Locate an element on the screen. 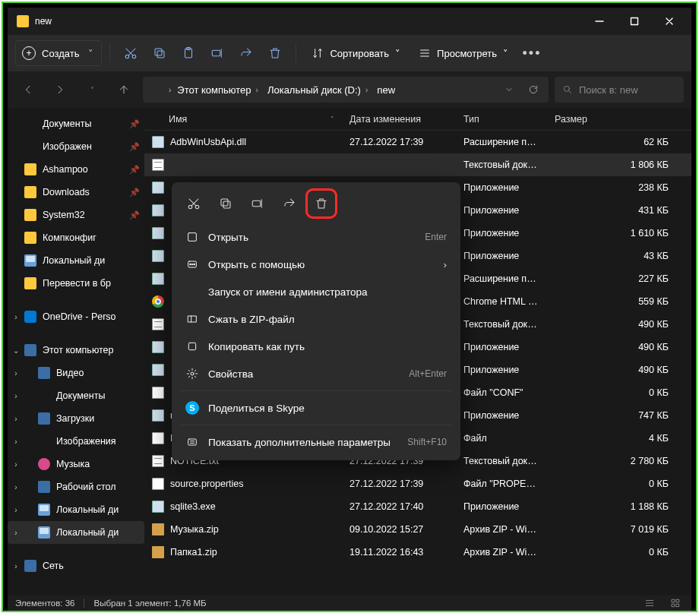 This screenshot has width=699, height=616. ctx-delete-button is located at coordinates (321, 204).